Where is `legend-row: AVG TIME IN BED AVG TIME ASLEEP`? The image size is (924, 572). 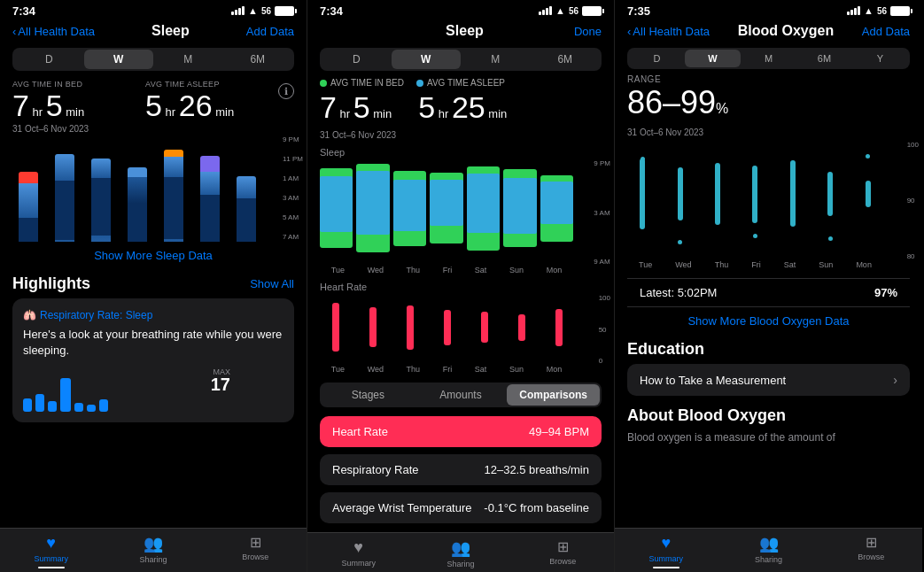
legend-row: AVG TIME IN BED AVG TIME ASLEEP is located at coordinates (461, 83).